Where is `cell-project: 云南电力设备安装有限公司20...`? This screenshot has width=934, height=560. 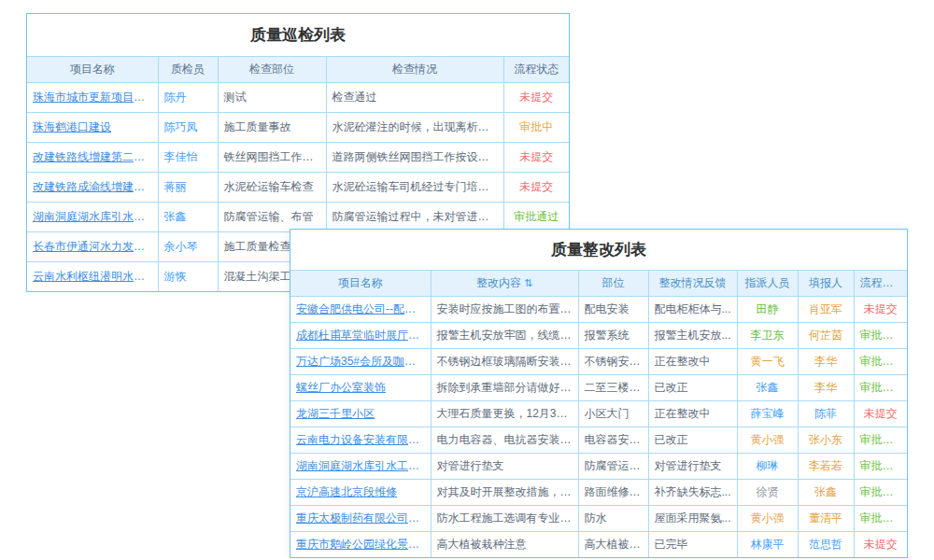
cell-project: 云南电力设备安装有限公司20... is located at coordinates (361, 440).